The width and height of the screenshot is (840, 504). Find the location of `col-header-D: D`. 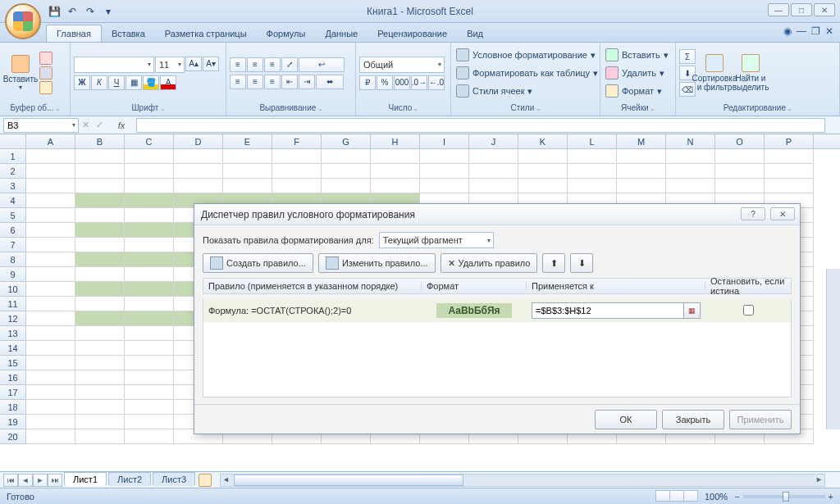

col-header-D: D is located at coordinates (199, 141).